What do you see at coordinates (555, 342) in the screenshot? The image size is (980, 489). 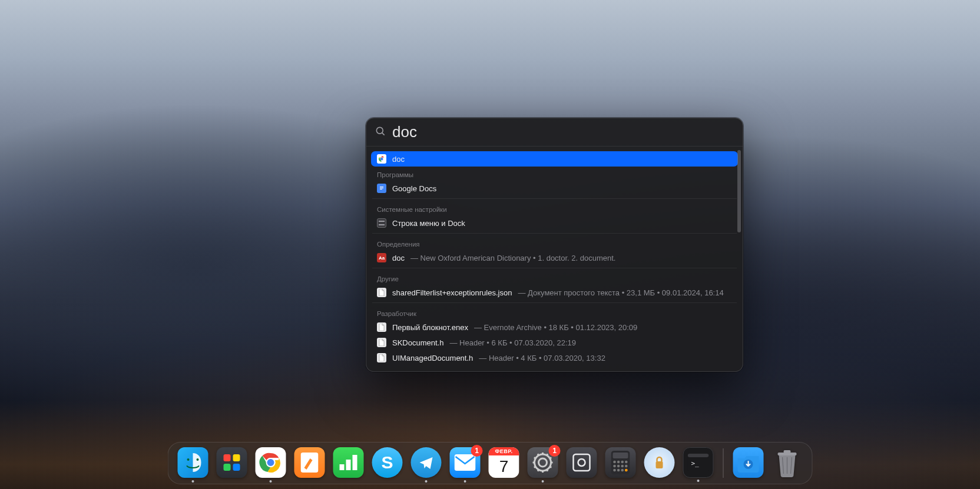 I see `result-row: SKDocument.h — Header • 6 КБ • 07.03.202…` at bounding box center [555, 342].